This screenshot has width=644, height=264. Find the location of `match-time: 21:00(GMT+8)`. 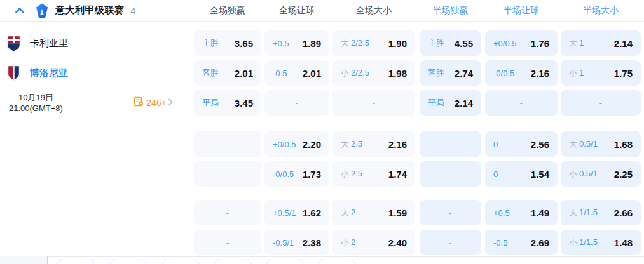

match-time: 21:00(GMT+8) is located at coordinates (36, 108).